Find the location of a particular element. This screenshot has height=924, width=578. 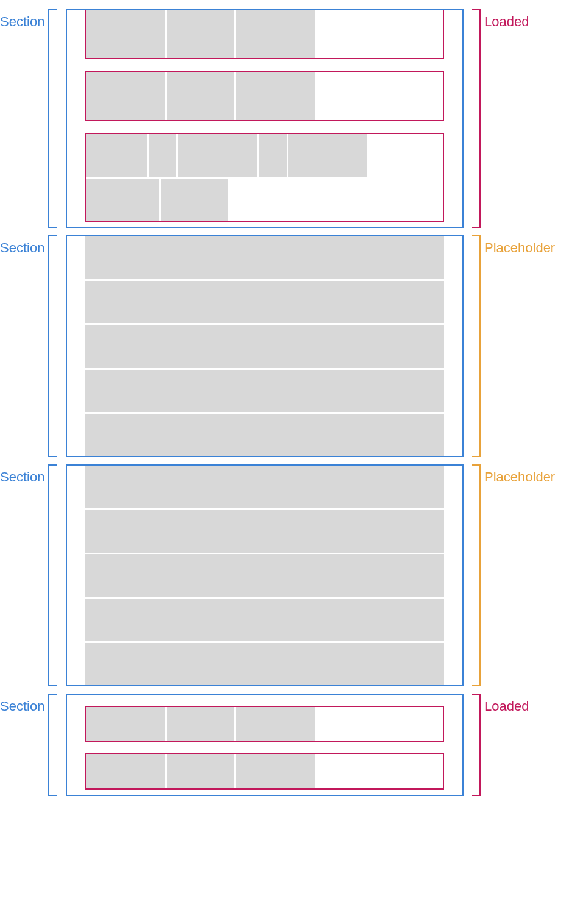

loaded-row-multi is located at coordinates (265, 178).